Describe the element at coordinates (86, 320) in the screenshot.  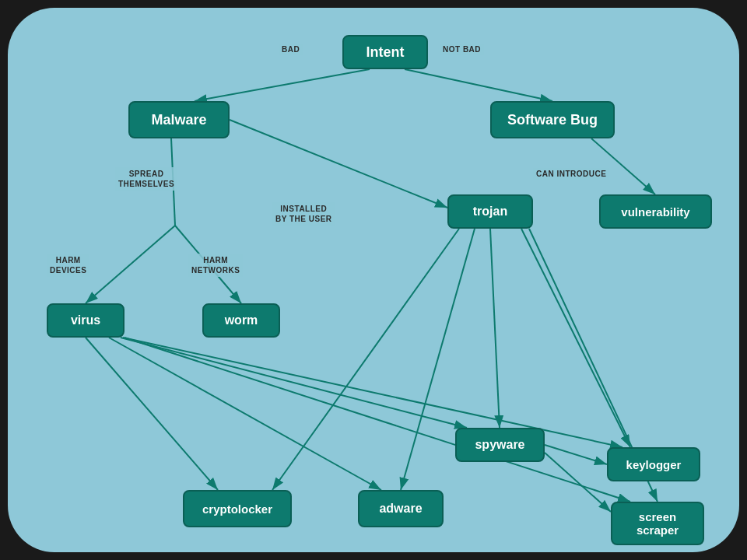
I see `node-virus: virus` at that location.